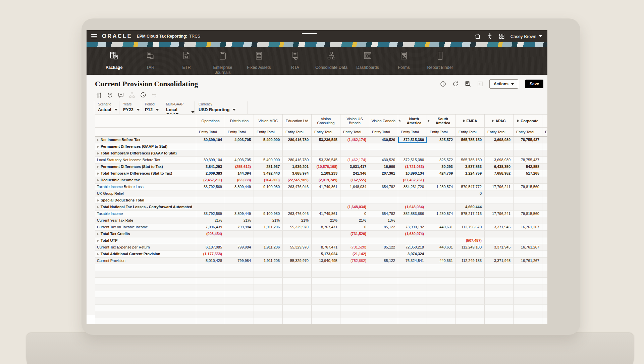 This screenshot has width=644, height=364. Describe the element at coordinates (326, 173) in the screenshot. I see `data-cell: 1,109,233` at that location.